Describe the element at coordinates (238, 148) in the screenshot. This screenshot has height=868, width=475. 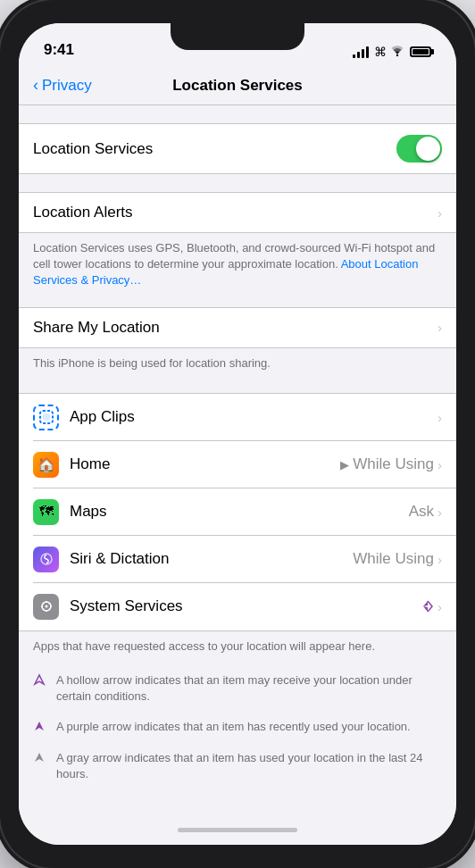
I see `location-services-row: Location Services` at that location.